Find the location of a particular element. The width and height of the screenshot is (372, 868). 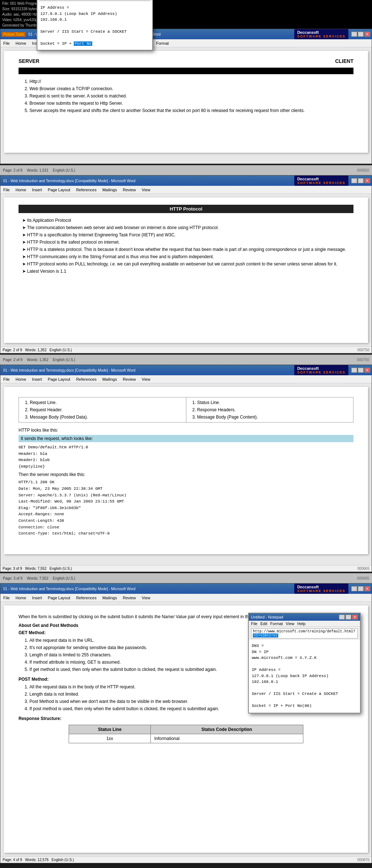

menu-file-2: File is located at coordinates (7, 190).